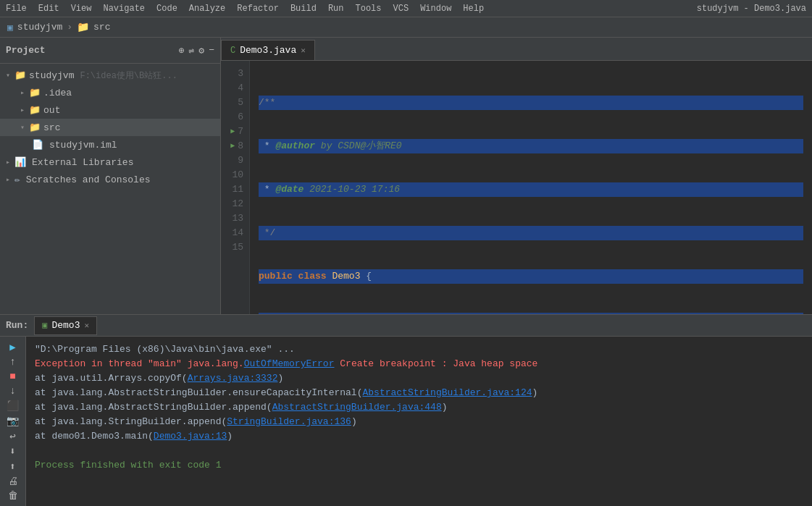 The width and height of the screenshot is (812, 506). Describe the element at coordinates (40, 28) in the screenshot. I see `breadcrumb-project: studyjvm` at that location.